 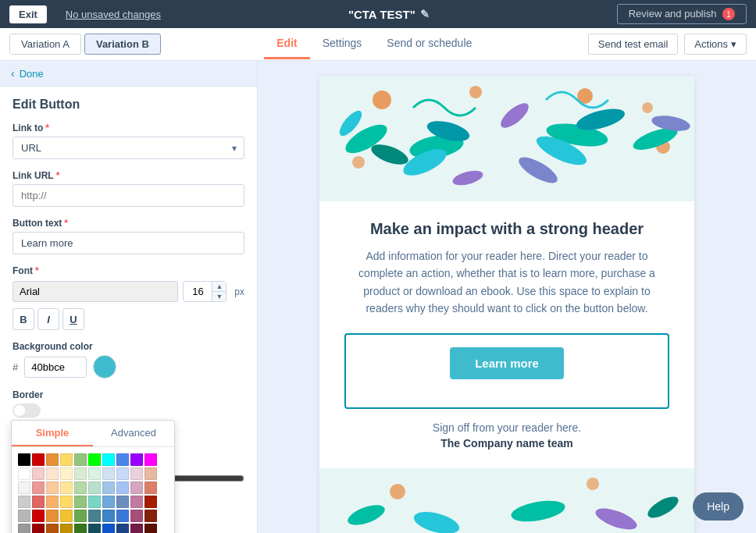 I want to click on picker-simple-tab: Simple, so click(x=52, y=434).